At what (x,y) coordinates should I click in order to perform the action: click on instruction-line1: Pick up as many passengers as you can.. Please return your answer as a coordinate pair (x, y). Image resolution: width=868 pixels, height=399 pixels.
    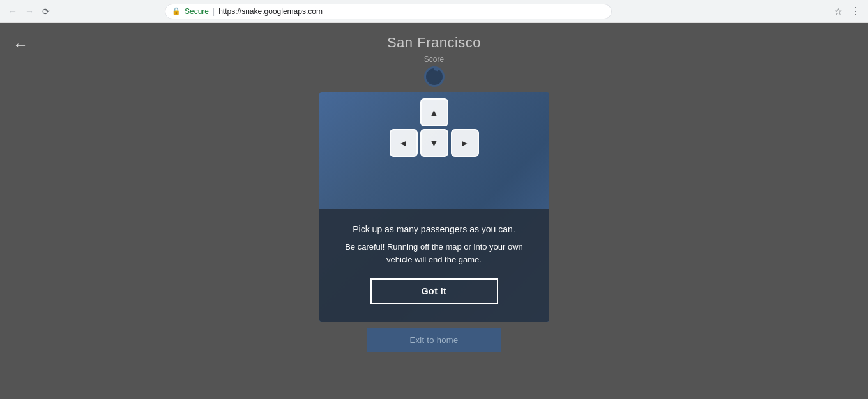
    Looking at the image, I should click on (434, 229).